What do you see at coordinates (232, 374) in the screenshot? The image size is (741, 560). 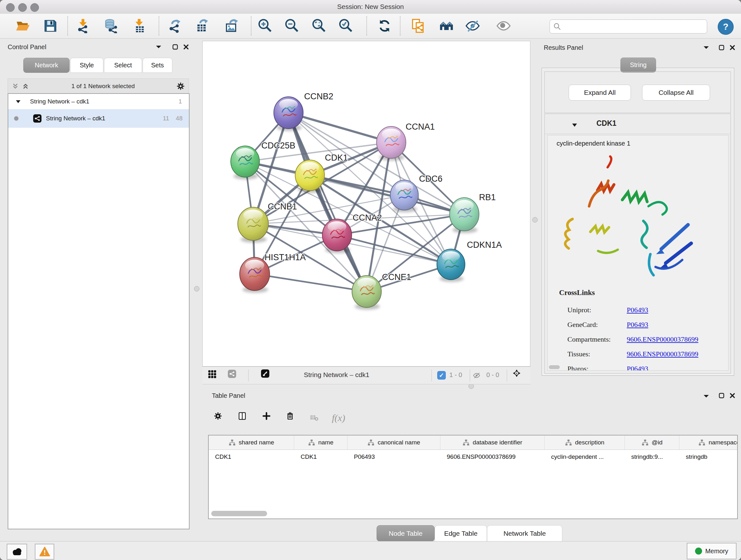 I see `network-view-share-icon` at bounding box center [232, 374].